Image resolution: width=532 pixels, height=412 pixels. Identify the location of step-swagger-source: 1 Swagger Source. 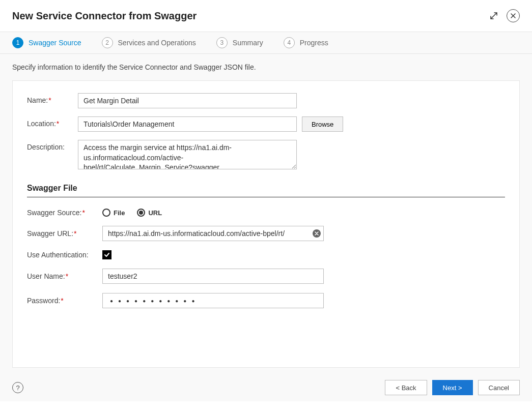
(47, 43).